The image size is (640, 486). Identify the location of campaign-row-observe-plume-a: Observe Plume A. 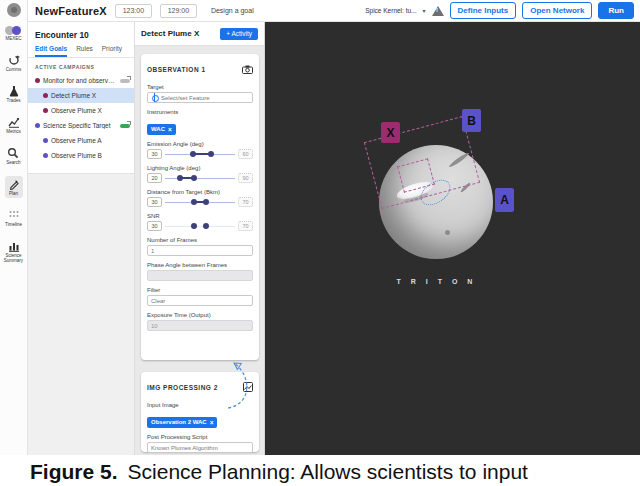
(81, 140).